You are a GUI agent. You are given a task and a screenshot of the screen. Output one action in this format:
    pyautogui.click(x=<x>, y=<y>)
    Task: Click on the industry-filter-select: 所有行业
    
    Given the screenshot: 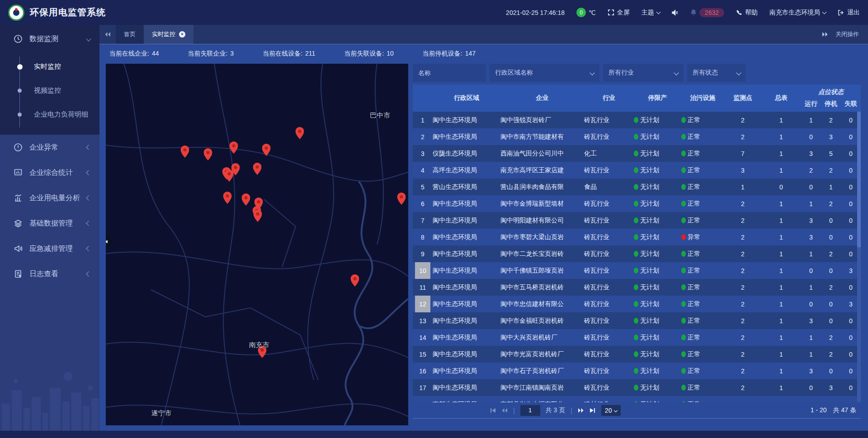 What is the action you would take?
    pyautogui.click(x=643, y=73)
    